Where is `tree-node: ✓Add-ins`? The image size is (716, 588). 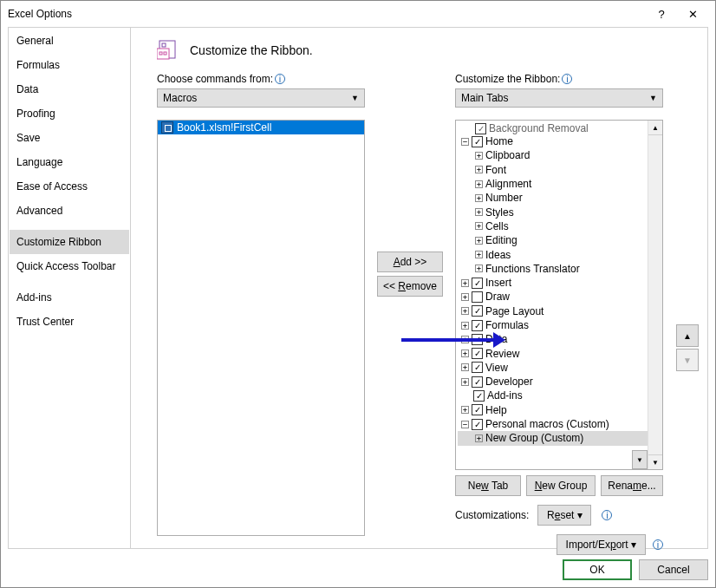 tree-node: ✓Add-ins is located at coordinates (560, 395).